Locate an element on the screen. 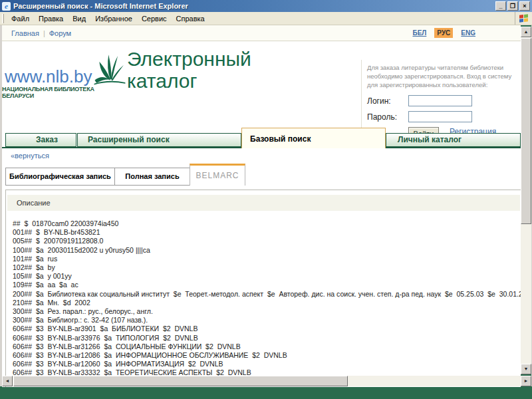 The height and width of the screenshot is (399, 532). horizontal-scroll-thumb is located at coordinates (181, 381).